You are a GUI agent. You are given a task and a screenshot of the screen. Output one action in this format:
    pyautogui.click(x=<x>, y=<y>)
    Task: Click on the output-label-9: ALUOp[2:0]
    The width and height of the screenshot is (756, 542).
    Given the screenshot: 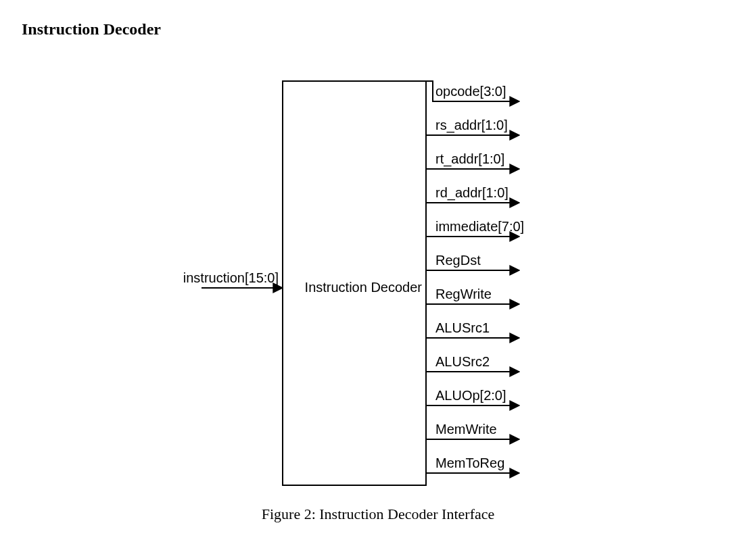 What is the action you would take?
    pyautogui.click(x=471, y=395)
    